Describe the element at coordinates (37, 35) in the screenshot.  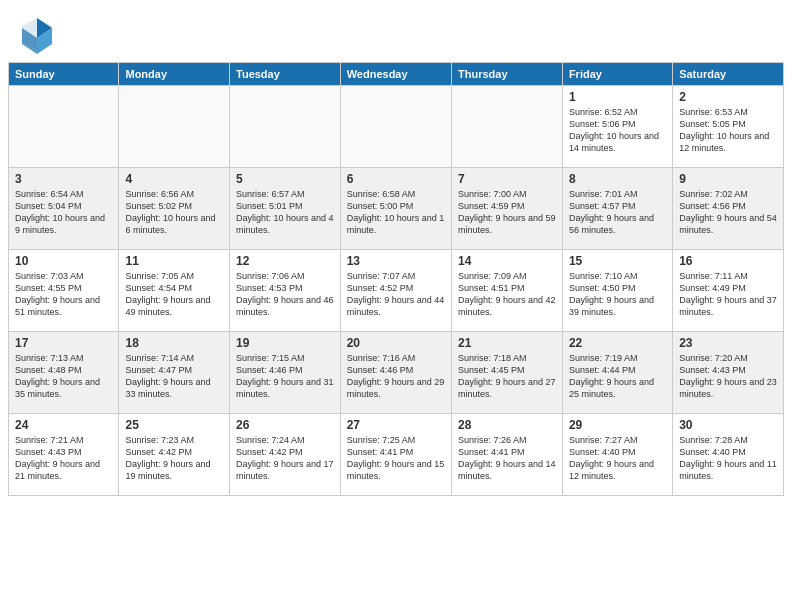
I see `logo-icon` at that location.